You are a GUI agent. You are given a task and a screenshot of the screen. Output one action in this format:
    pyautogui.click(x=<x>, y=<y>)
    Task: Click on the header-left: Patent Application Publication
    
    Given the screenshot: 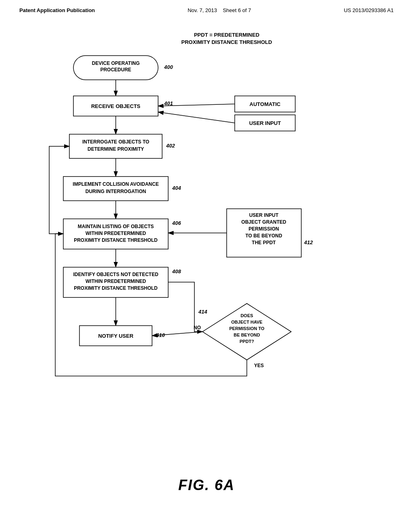 What is the action you would take?
    pyautogui.click(x=57, y=10)
    